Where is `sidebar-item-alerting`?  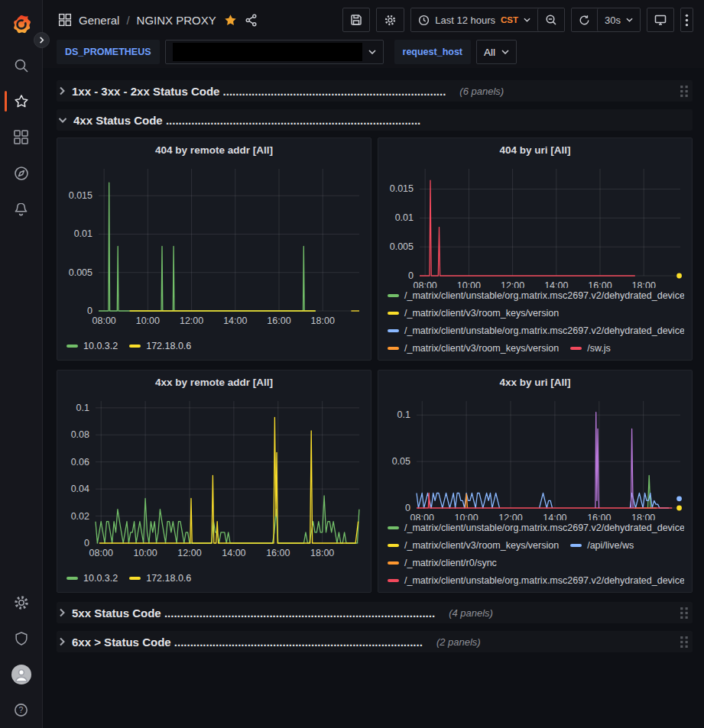
sidebar-item-alerting is located at coordinates (21, 209).